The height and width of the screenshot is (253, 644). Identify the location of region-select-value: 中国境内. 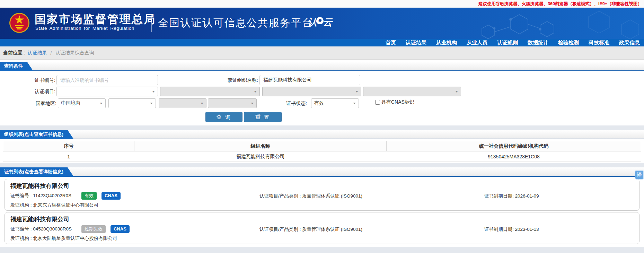
(71, 103).